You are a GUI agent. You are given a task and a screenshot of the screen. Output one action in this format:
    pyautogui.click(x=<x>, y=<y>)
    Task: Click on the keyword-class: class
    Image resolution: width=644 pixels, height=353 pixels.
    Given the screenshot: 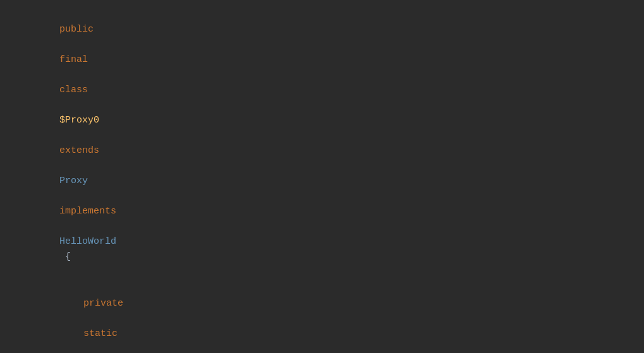 What is the action you would take?
    pyautogui.click(x=73, y=90)
    